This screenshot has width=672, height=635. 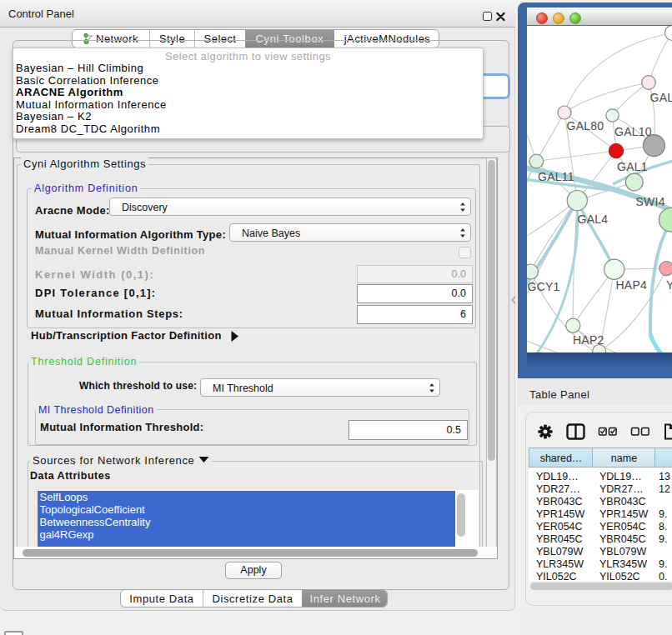 What do you see at coordinates (589, 340) in the screenshot?
I see `svg-text: HAP2` at bounding box center [589, 340].